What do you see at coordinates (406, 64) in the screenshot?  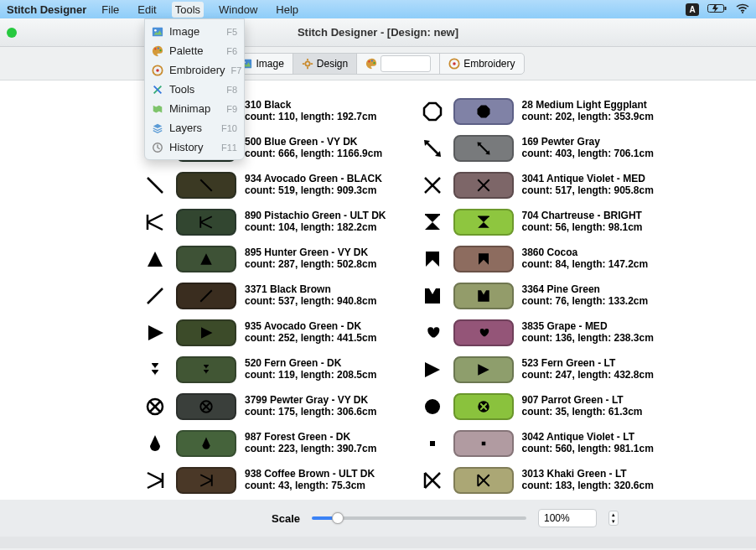 I see `color-picker-field` at bounding box center [406, 64].